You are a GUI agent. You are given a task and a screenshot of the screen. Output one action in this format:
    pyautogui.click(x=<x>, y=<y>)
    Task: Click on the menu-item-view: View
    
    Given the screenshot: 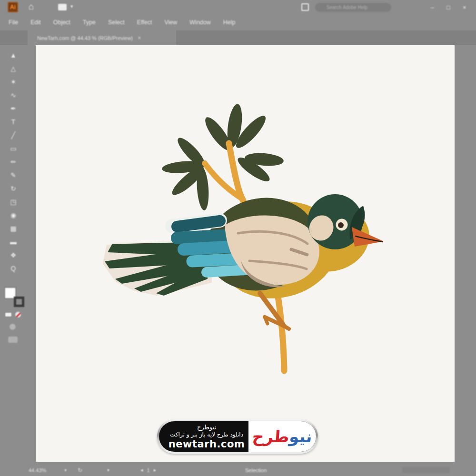 What is the action you would take?
    pyautogui.click(x=170, y=22)
    